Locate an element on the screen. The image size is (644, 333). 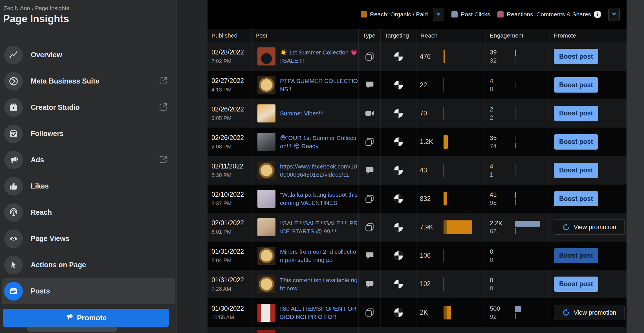
photo-stack-icon is located at coordinates (369, 56).